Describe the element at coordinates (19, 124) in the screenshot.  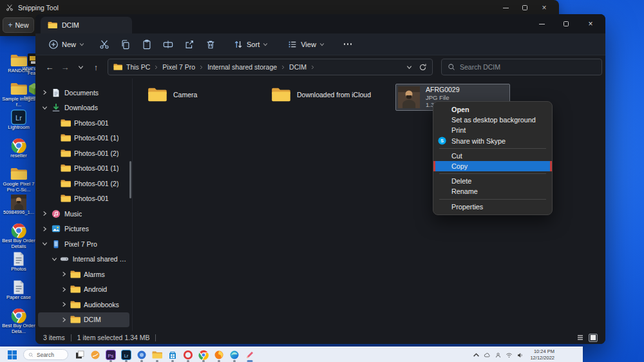
I see `desktop-icon-lightroom: LrLightroom` at that location.